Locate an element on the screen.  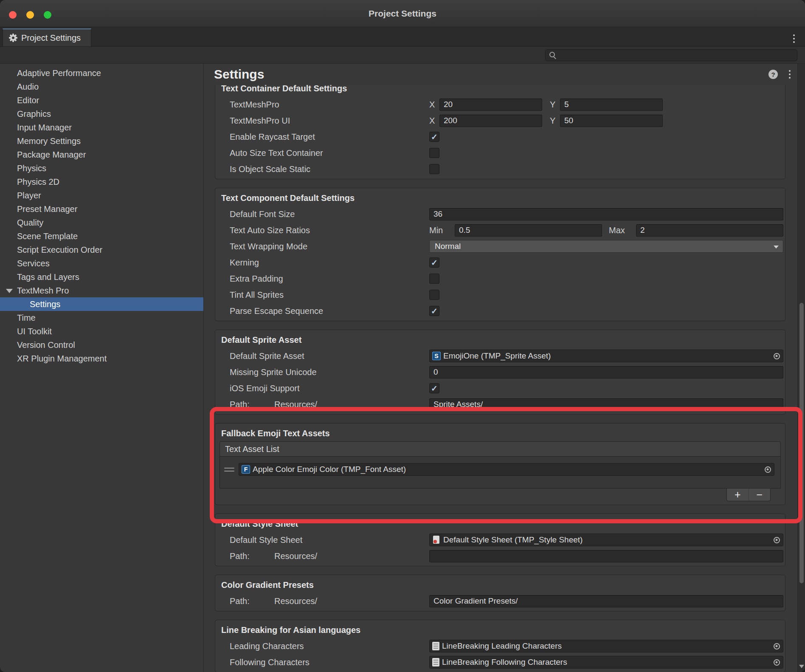
section-header: Line Breaking for Asian languages is located at coordinates (500, 630).